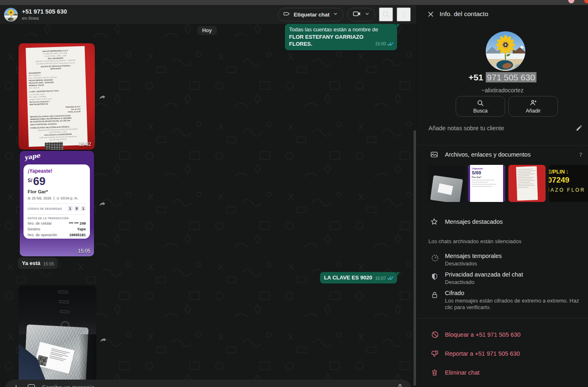 Image resolution: width=588 pixels, height=387 pixels. I want to click on close-panel-button, so click(430, 14).